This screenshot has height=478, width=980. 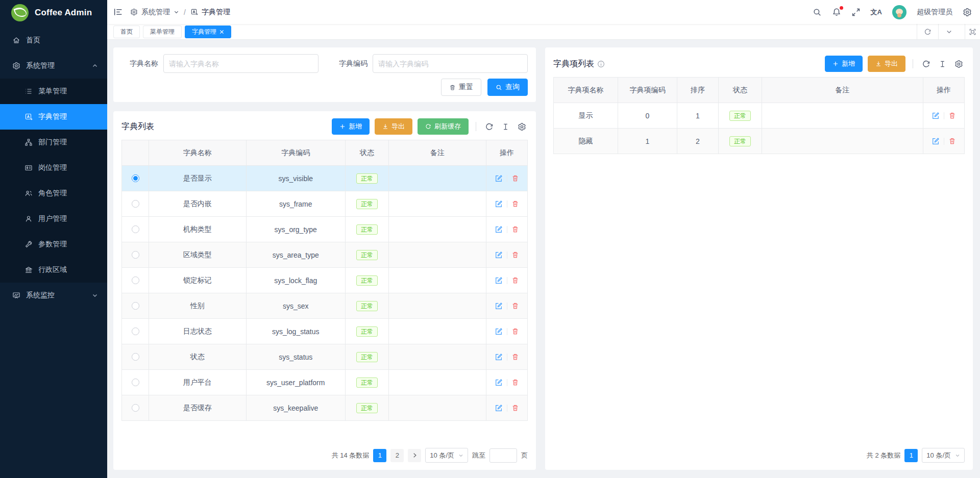 I want to click on table-row: 显示 0 1 正常, so click(x=759, y=116).